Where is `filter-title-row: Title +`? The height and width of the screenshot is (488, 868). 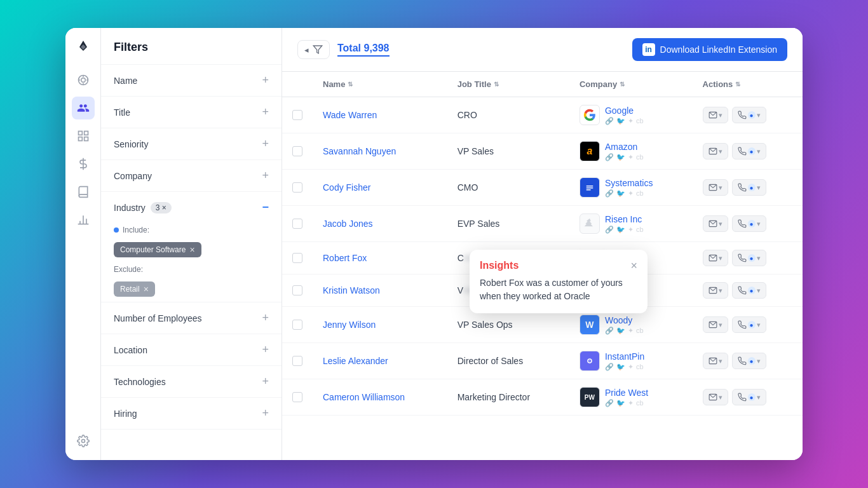 filter-title-row: Title + is located at coordinates (191, 112).